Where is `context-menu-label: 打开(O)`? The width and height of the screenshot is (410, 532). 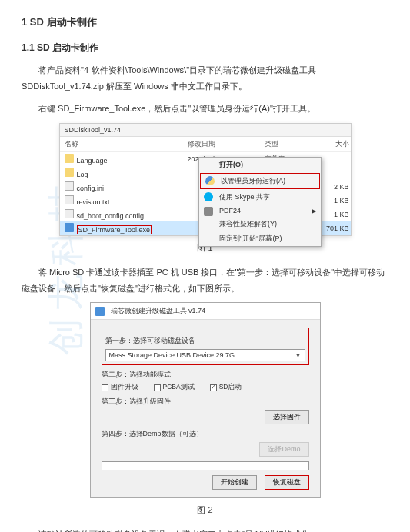
context-menu-label: 打开(O) is located at coordinates (231, 165).